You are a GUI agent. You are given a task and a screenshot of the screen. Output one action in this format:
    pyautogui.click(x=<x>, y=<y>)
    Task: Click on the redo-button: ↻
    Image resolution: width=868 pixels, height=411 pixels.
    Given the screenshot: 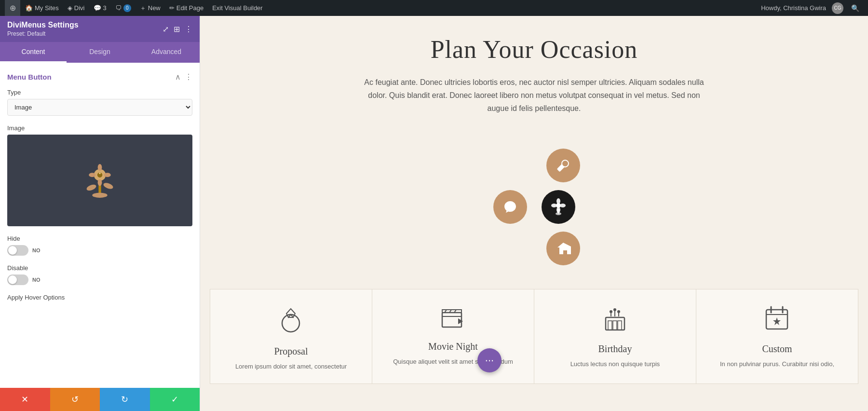 What is the action you would take?
    pyautogui.click(x=125, y=399)
    